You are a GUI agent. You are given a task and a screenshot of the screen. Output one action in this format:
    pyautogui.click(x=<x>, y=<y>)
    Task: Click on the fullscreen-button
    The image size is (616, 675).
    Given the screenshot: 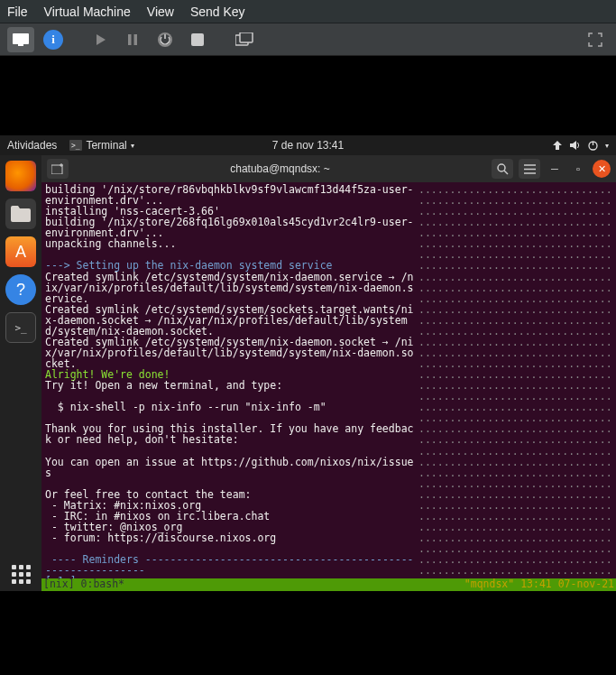 What is the action you would take?
    pyautogui.click(x=595, y=40)
    